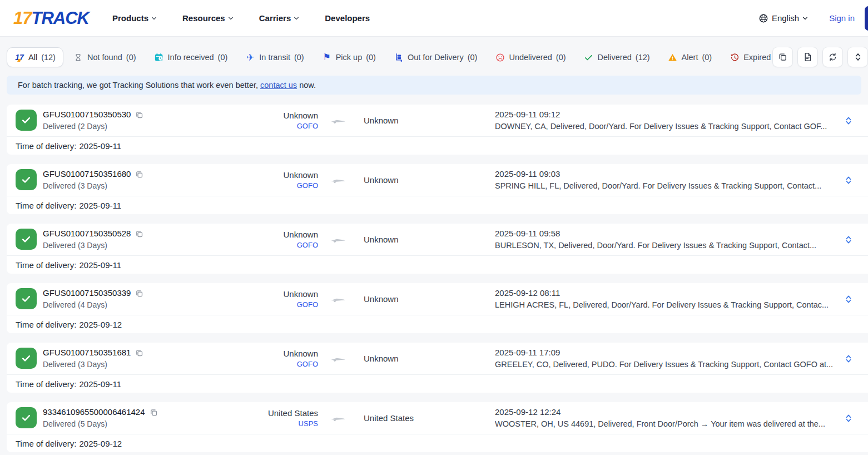 This screenshot has width=868, height=455. Describe the element at coordinates (87, 234) in the screenshot. I see `tracking-number: GFUS01007150350528` at that location.